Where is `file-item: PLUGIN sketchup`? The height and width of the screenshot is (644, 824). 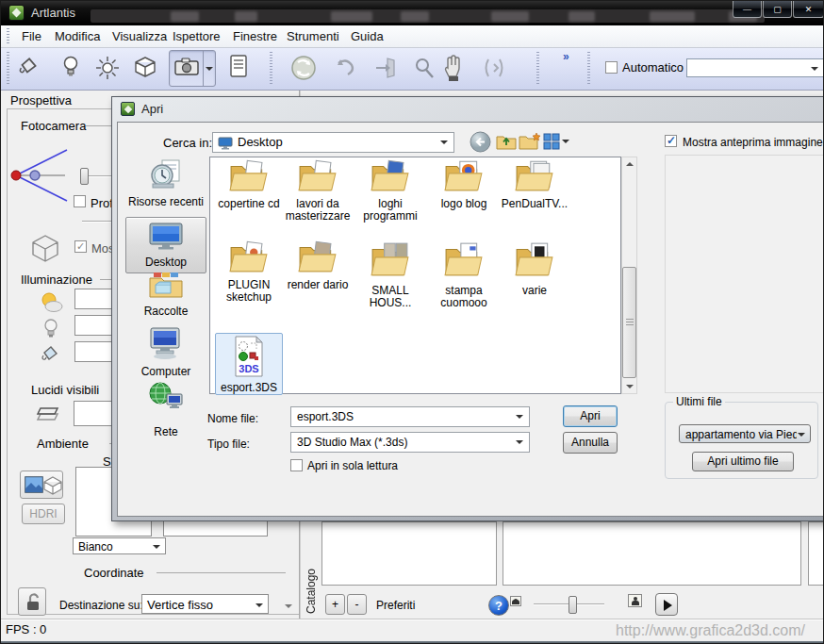 file-item: PLUGIN sketchup is located at coordinates (249, 272).